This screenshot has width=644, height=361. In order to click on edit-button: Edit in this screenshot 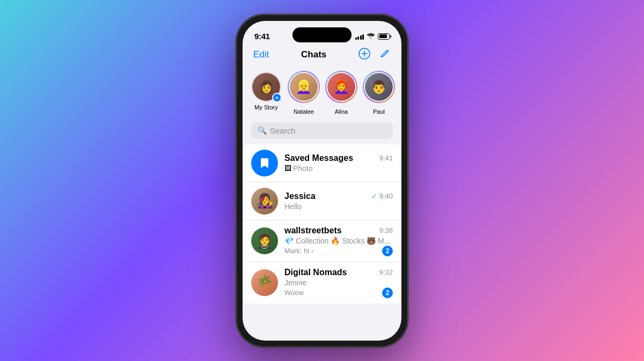, I will do `click(261, 55)`.